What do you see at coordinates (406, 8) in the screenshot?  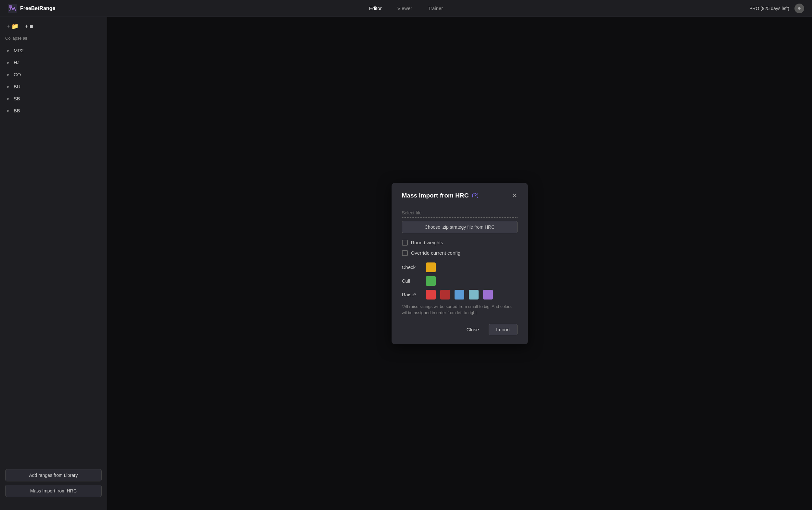 I see `nav-center: Editor Viewer Trainer` at bounding box center [406, 8].